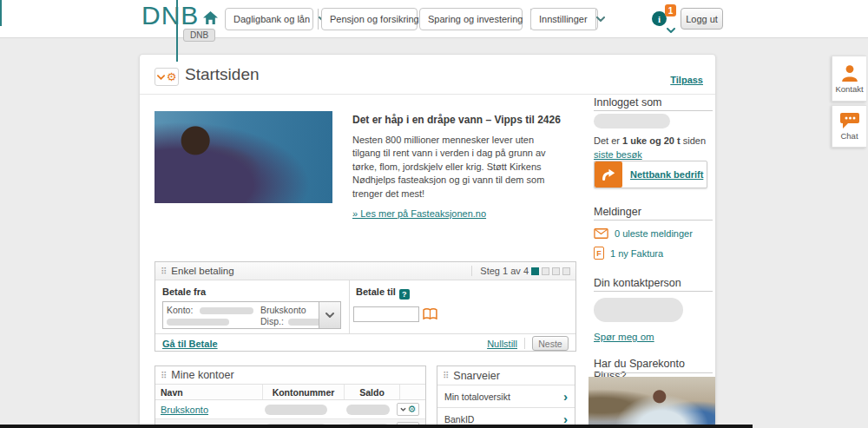  I want to click on dnb-logo: DNB, so click(170, 16).